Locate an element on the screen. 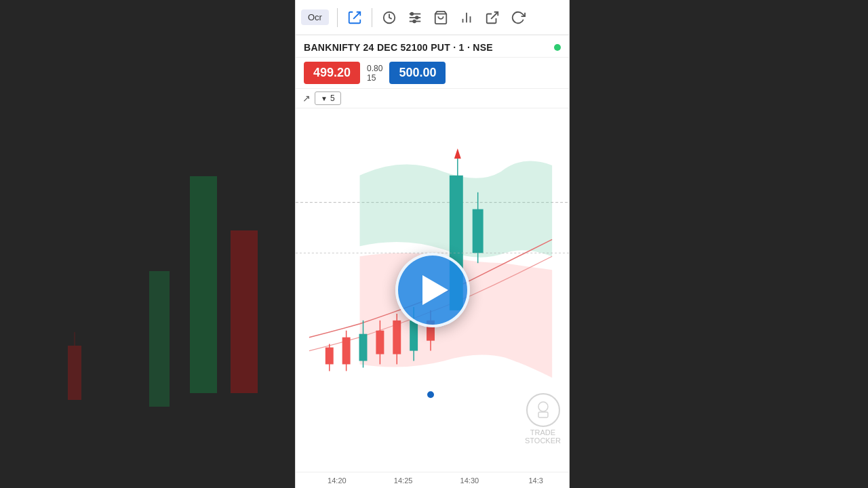 Image resolution: width=868 pixels, height=488 pixels. live-status-dot is located at coordinates (557, 47).